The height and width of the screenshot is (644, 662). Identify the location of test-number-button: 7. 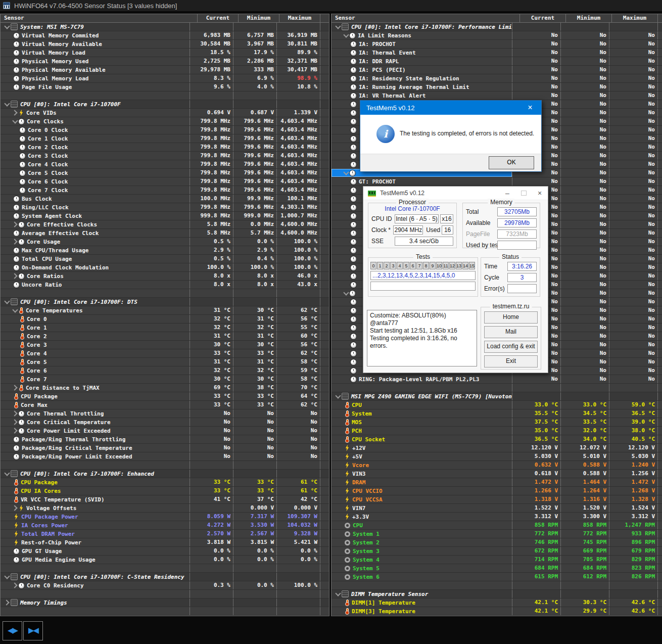
(419, 266).